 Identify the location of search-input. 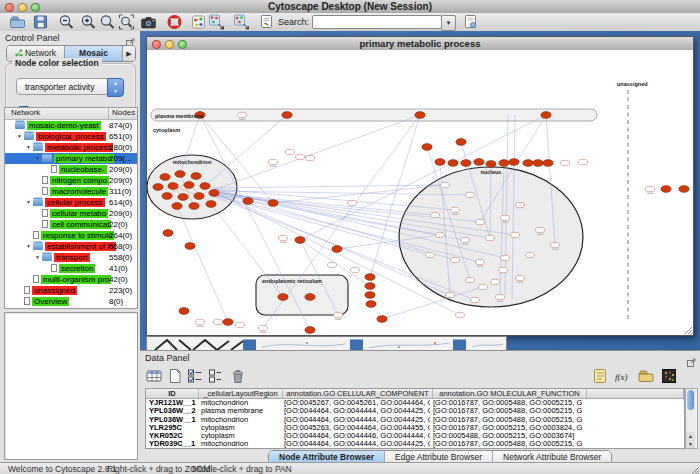
(377, 22).